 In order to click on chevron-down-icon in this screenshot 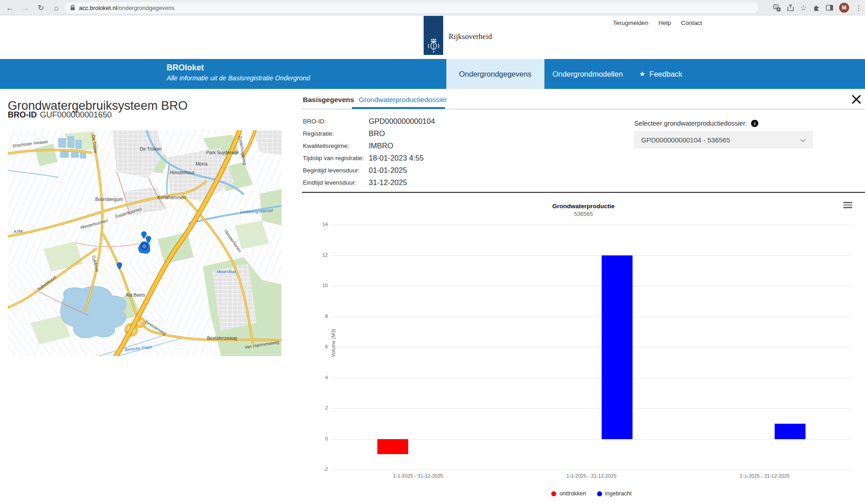, I will do `click(803, 140)`.